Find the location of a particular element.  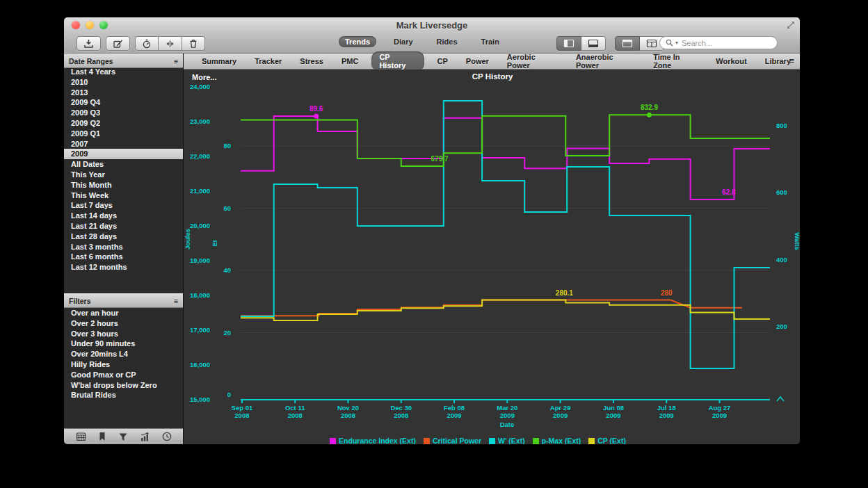

date-range-this-month: This Month is located at coordinates (124, 185).